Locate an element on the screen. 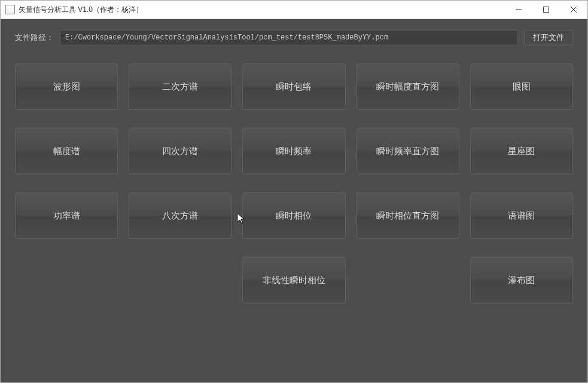 The height and width of the screenshot is (383, 588). instant-amplitude-histogram-button: 瞬时幅度直方图 is located at coordinates (408, 87).